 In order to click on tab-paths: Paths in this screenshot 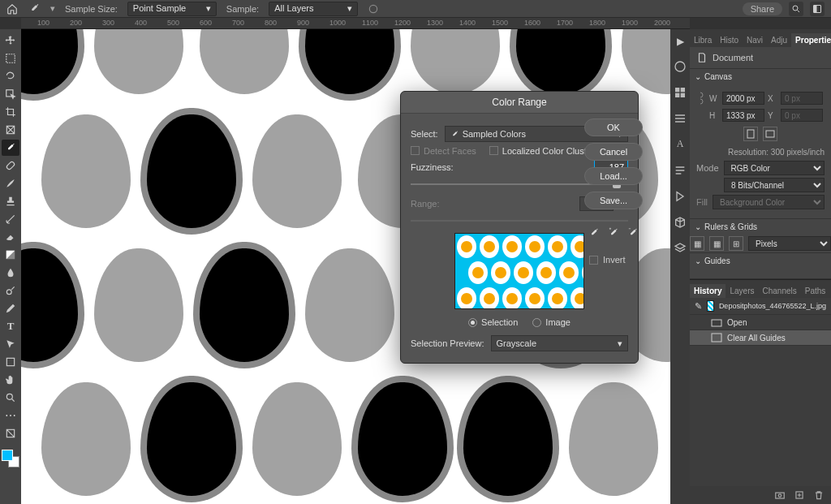, I will do `click(816, 291)`.